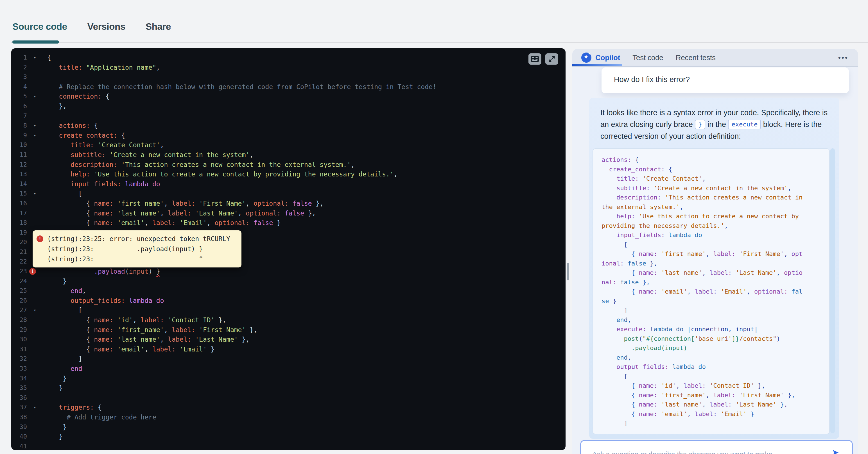 This screenshot has width=868, height=454. What do you see at coordinates (843, 58) in the screenshot?
I see `ellipsis-menu-icon: •••` at bounding box center [843, 58].